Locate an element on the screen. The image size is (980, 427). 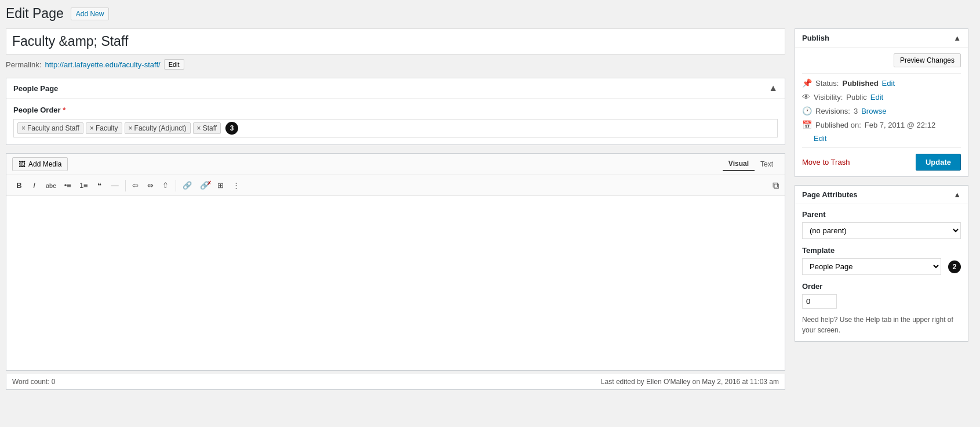
status-row: 📌 Status: Published Edit is located at coordinates (881, 83).